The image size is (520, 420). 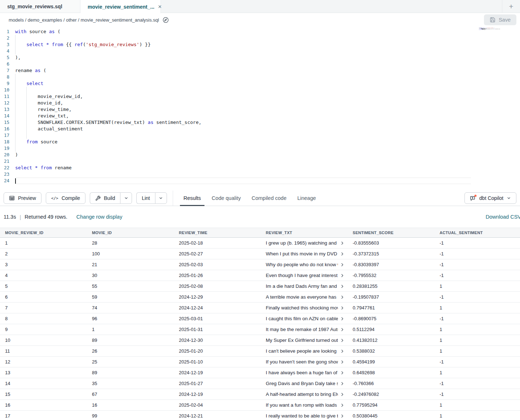 I want to click on review-text-cell: It may be the remake of 1987 Autumn'…, so click(x=304, y=329).